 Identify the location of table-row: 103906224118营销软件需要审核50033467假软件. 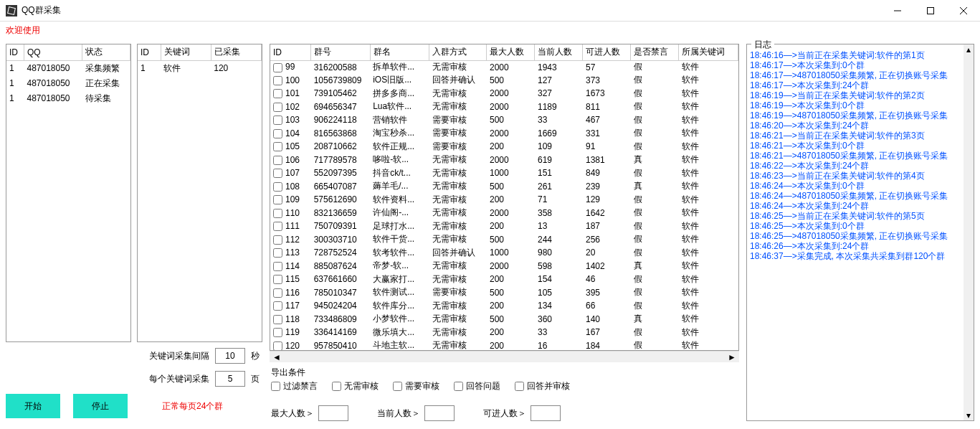
(505, 121).